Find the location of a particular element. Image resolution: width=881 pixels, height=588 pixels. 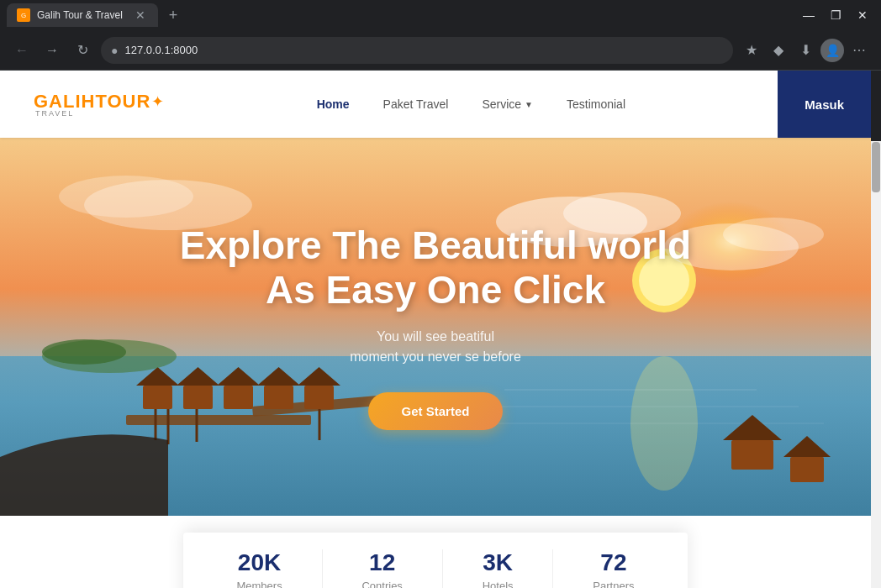

tab-close-button: ✕ is located at coordinates (140, 15).